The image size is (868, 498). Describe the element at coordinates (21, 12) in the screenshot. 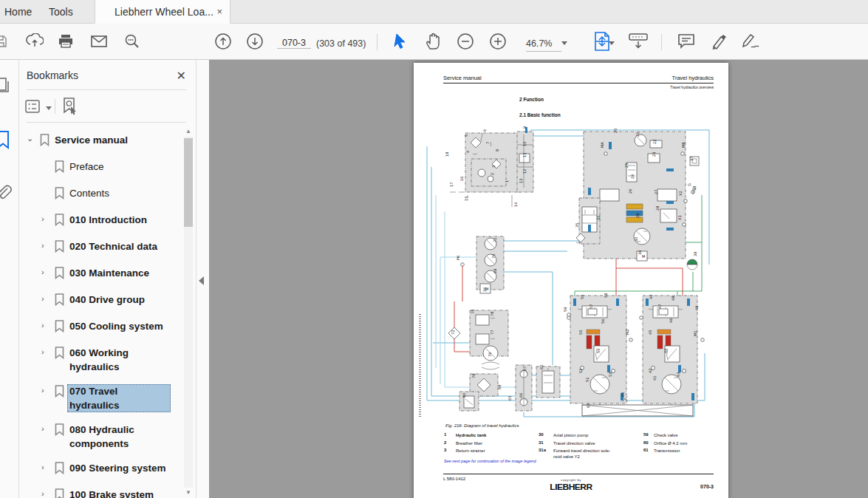

I see `tab-home: Home` at that location.